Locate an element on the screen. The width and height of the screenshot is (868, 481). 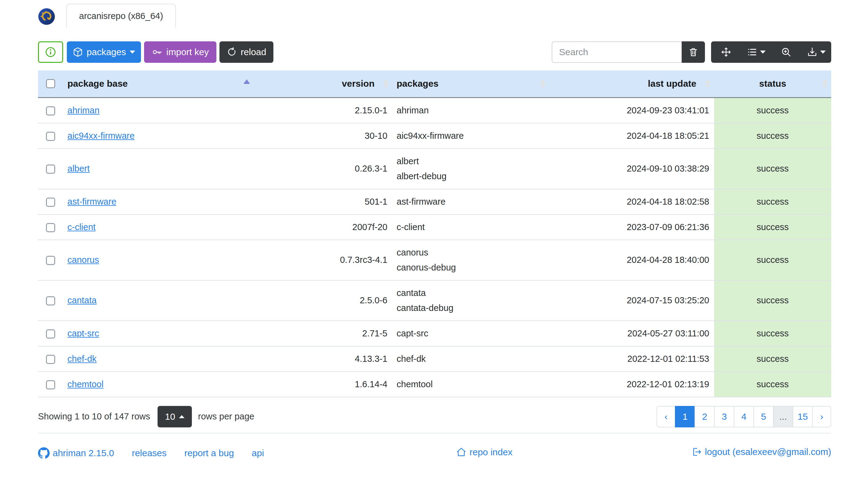
status-badge: success is located at coordinates (773, 260).